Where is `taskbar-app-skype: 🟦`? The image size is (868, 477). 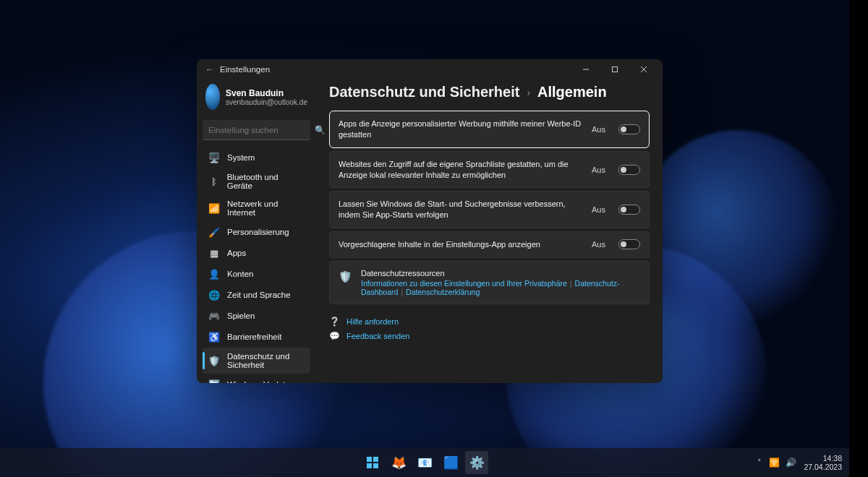
taskbar-app-skype: 🟦 is located at coordinates (451, 463).